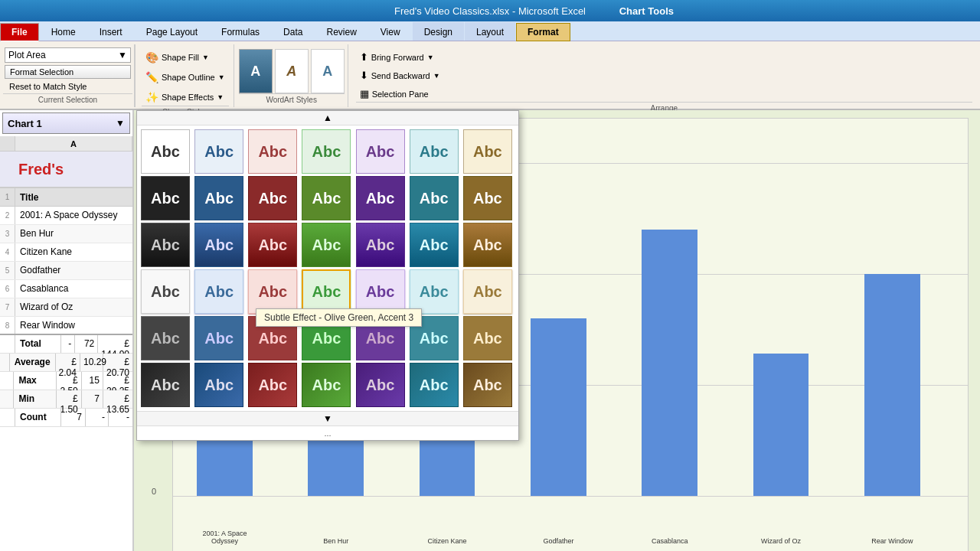 This screenshot has width=980, height=551. Describe the element at coordinates (74, 289) in the screenshot. I see `cell-casablanca: Casablanca` at that location.